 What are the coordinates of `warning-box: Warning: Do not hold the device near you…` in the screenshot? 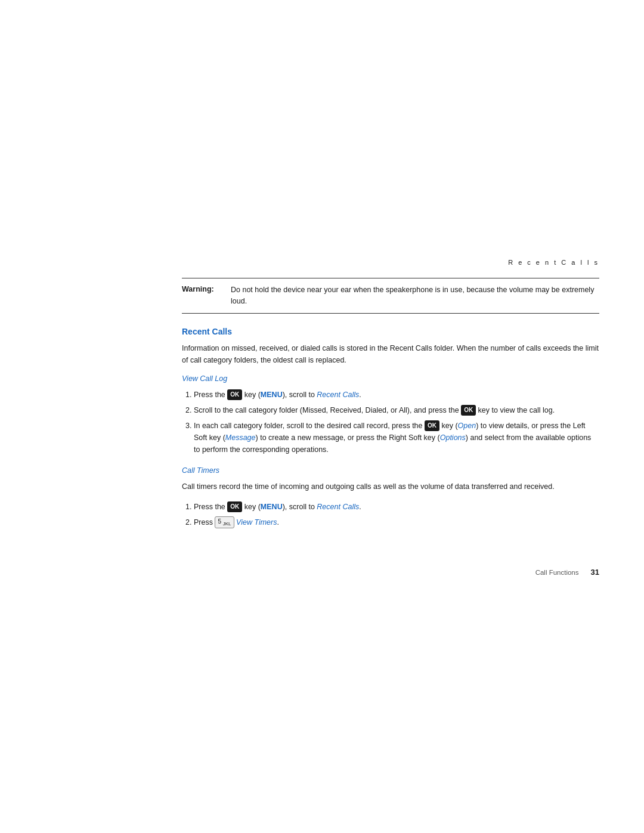 It's located at (391, 296).